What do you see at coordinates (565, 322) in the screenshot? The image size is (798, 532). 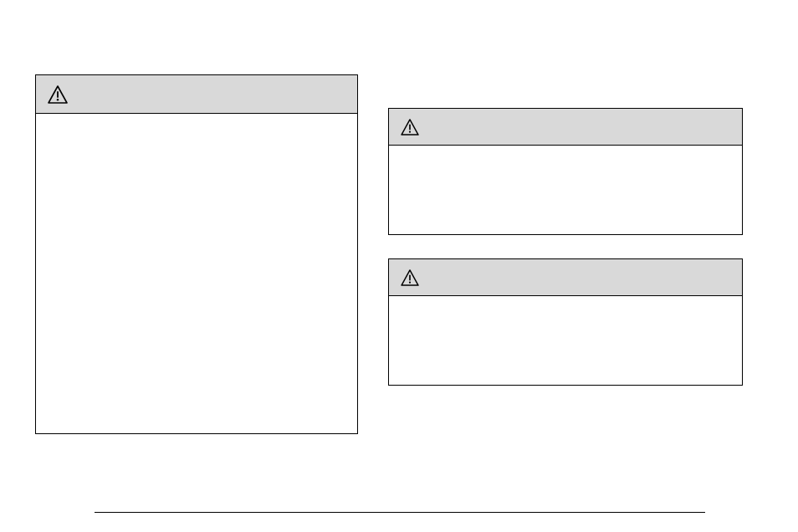 I see `warning-panel-right-bottom` at bounding box center [565, 322].